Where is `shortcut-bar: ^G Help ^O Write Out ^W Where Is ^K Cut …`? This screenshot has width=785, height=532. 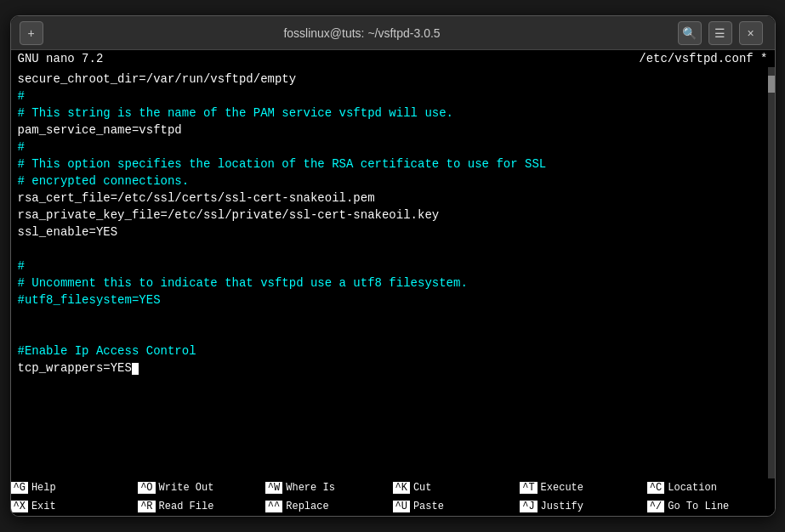
shortcut-bar: ^G Help ^O Write Out ^W Where Is ^K Cut … is located at coordinates (393, 497).